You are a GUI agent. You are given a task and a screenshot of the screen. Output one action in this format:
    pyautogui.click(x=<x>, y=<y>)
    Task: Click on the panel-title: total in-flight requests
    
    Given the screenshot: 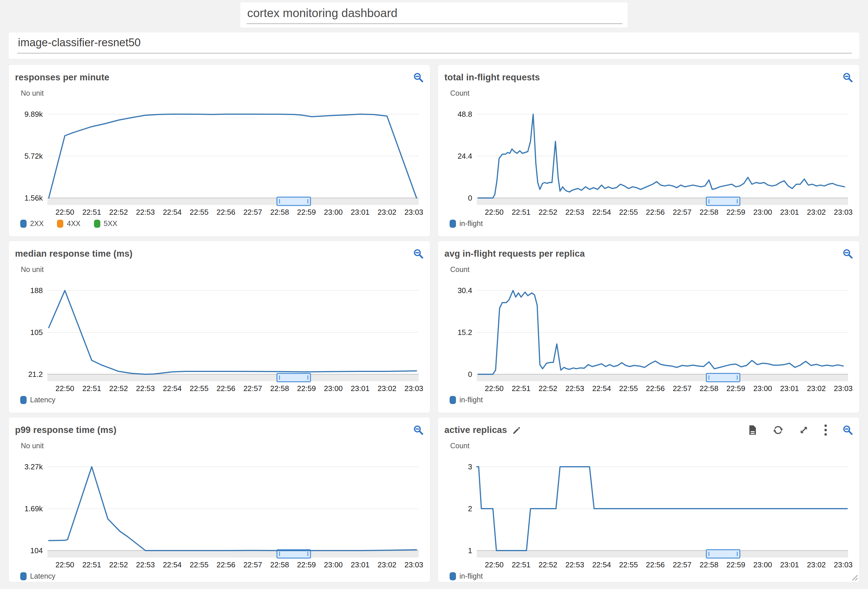 What is the action you would take?
    pyautogui.click(x=492, y=78)
    